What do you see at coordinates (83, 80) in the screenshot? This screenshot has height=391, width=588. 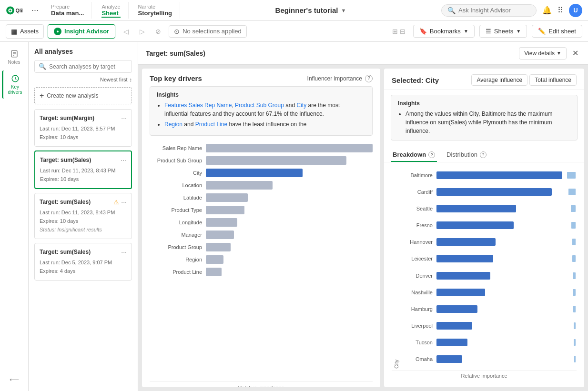 I see `sort-row: Newest first ↕` at bounding box center [83, 80].